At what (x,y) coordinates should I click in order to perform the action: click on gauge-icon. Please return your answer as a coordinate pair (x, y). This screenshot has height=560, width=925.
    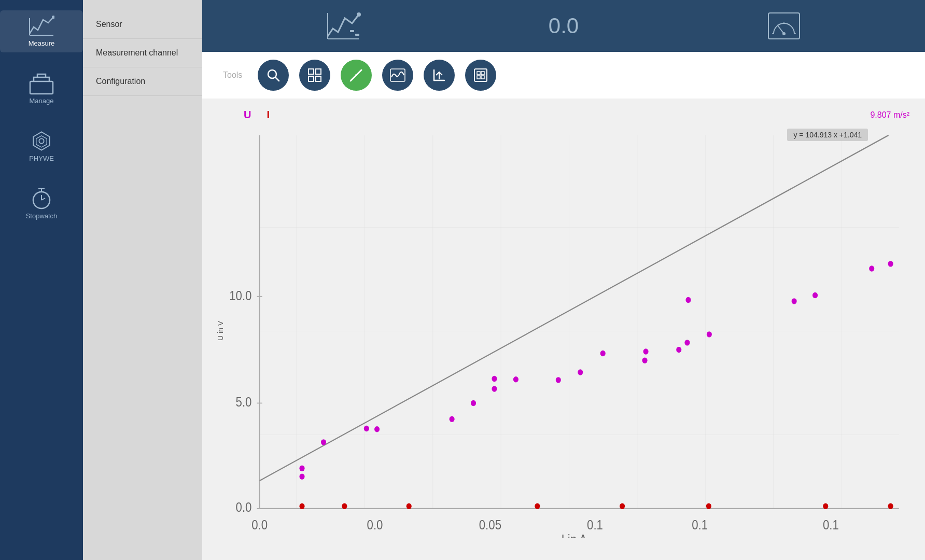
    Looking at the image, I should click on (784, 26).